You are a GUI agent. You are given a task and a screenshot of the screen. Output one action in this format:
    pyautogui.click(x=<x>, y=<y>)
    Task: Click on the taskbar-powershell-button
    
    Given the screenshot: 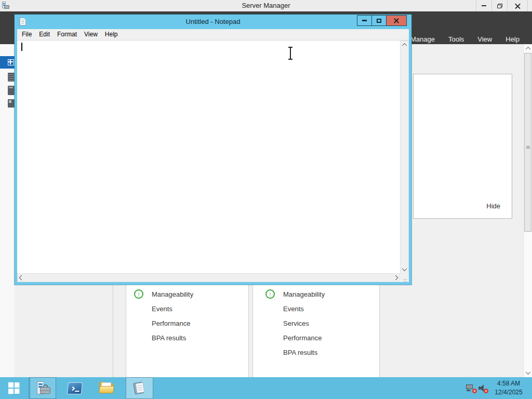 What is the action you would take?
    pyautogui.click(x=75, y=388)
    